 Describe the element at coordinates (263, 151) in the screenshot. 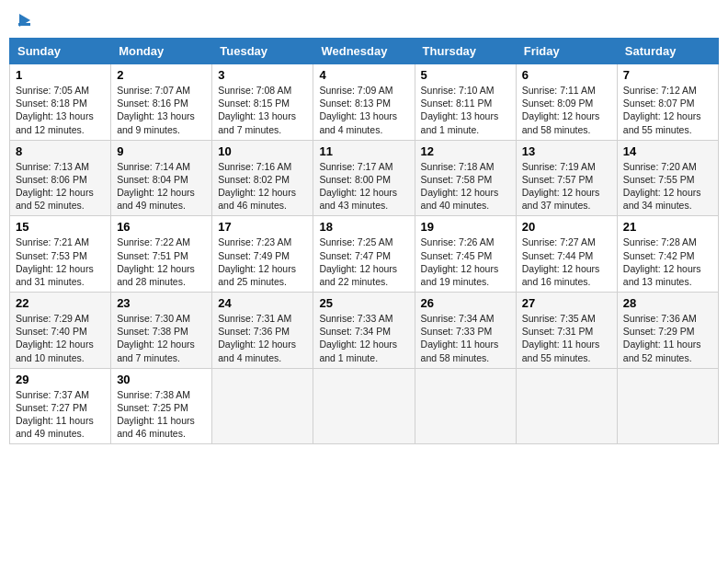

I see `day-number: 10` at that location.